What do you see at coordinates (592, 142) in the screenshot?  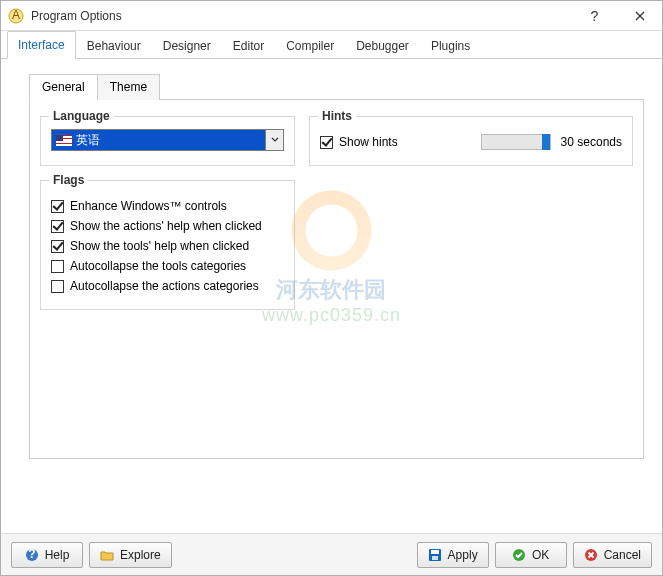 I see `hints-duration-value: 30 seconds` at bounding box center [592, 142].